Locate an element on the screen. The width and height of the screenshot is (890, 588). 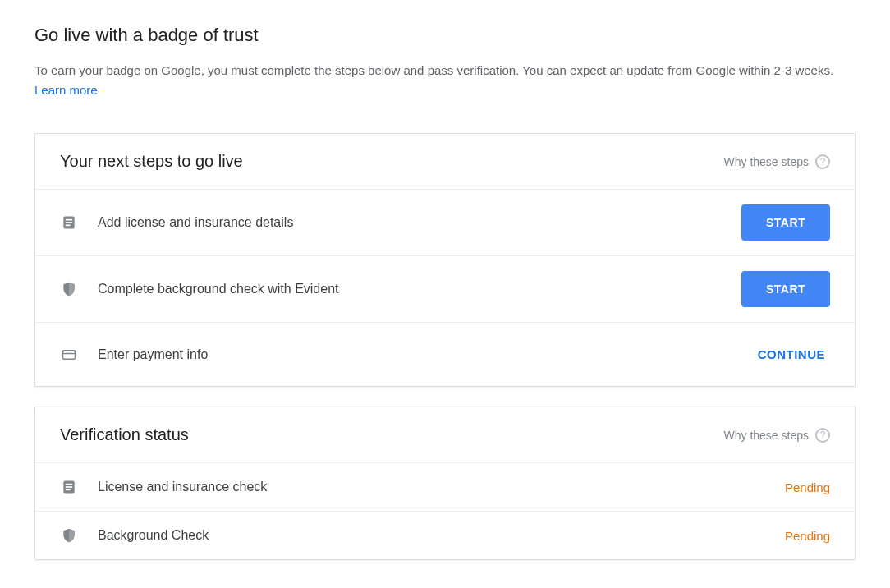
credit-card-icon is located at coordinates (69, 355).